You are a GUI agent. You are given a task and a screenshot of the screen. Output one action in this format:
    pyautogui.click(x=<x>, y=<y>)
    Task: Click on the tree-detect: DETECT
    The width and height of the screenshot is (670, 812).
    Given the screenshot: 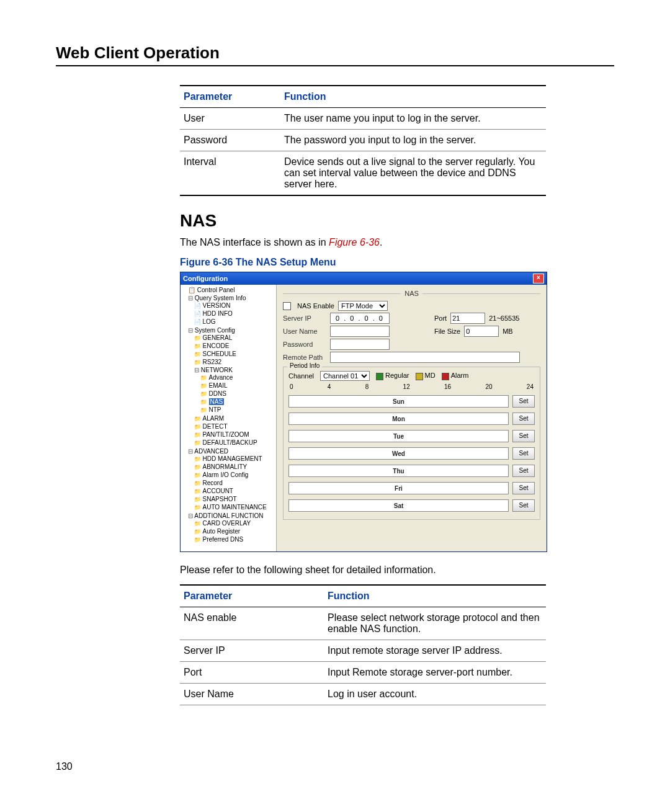 What is the action you would take?
    pyautogui.click(x=234, y=427)
    